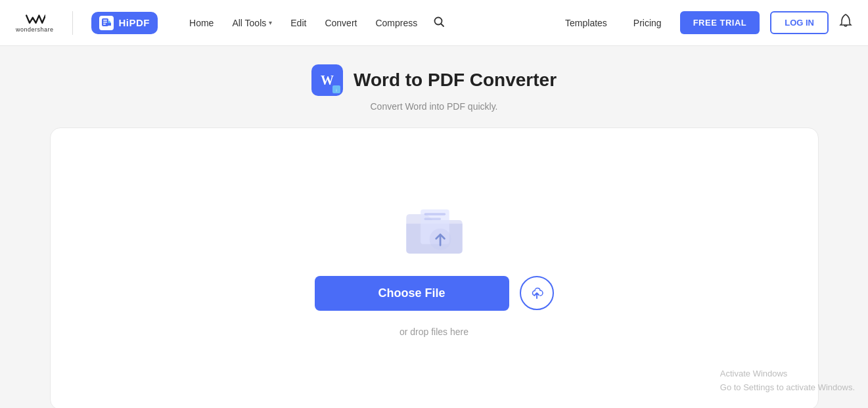 This screenshot has width=868, height=408. What do you see at coordinates (434, 231) in the screenshot?
I see `folder-upload-svg-icon` at bounding box center [434, 231].